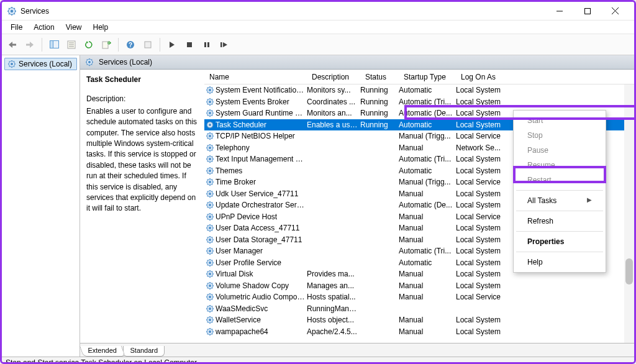  What do you see at coordinates (224, 45) in the screenshot?
I see `restart-service-button` at bounding box center [224, 45].